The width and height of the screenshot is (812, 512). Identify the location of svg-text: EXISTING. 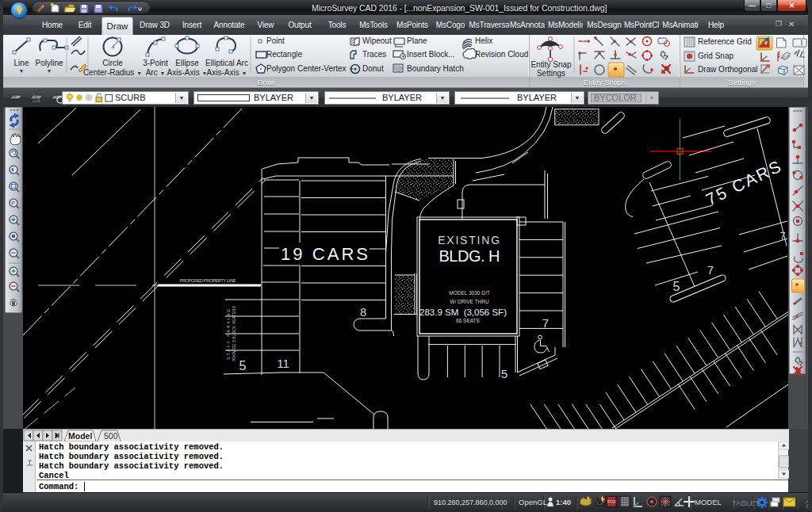
(469, 240).